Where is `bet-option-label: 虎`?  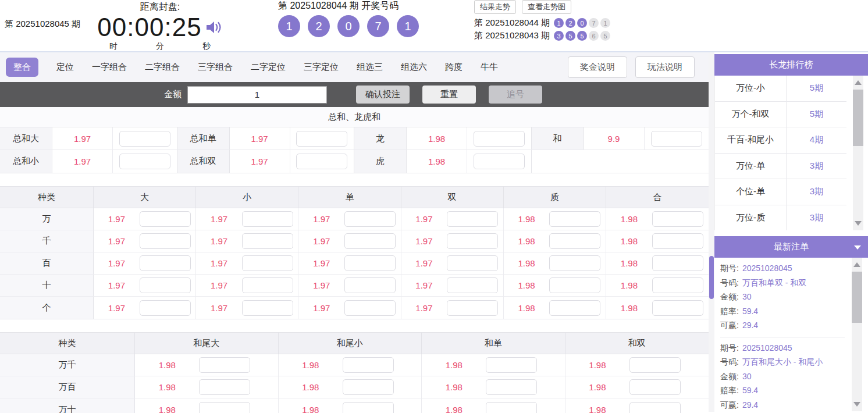
bet-option-label: 虎 is located at coordinates (380, 162).